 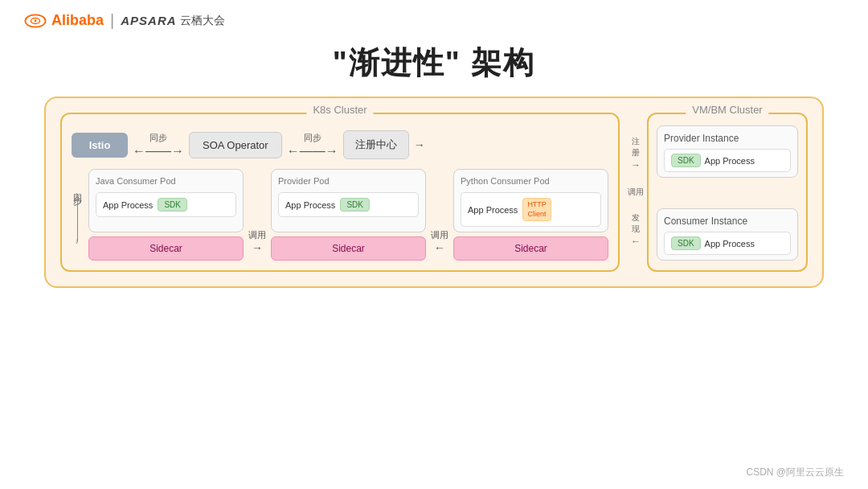 What do you see at coordinates (349, 215) in the screenshot?
I see `pods-row: Java Consumer Pod App Process SDK Sideca…` at bounding box center [349, 215].